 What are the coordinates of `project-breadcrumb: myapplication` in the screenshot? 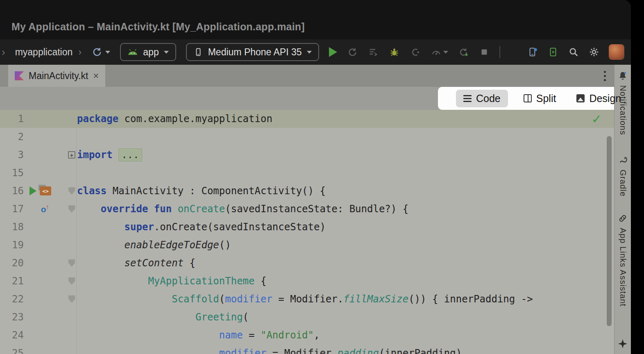 It's located at (44, 52).